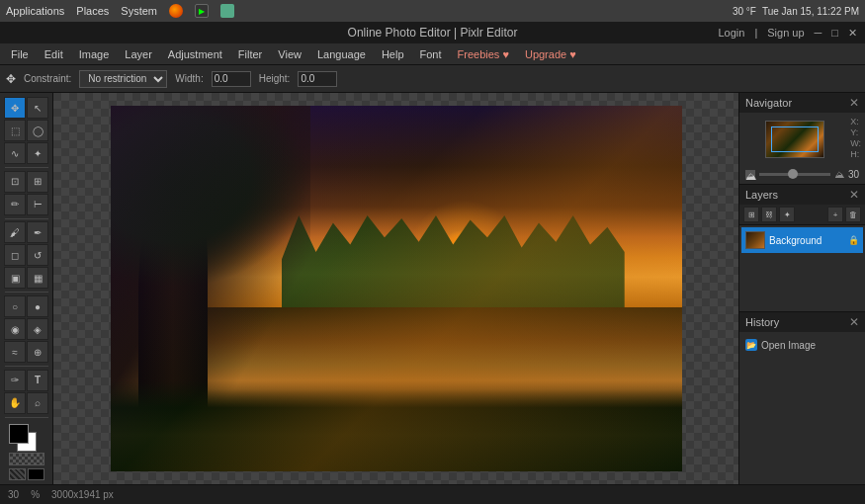  What do you see at coordinates (95, 54) in the screenshot?
I see `menu-image: Image` at bounding box center [95, 54].